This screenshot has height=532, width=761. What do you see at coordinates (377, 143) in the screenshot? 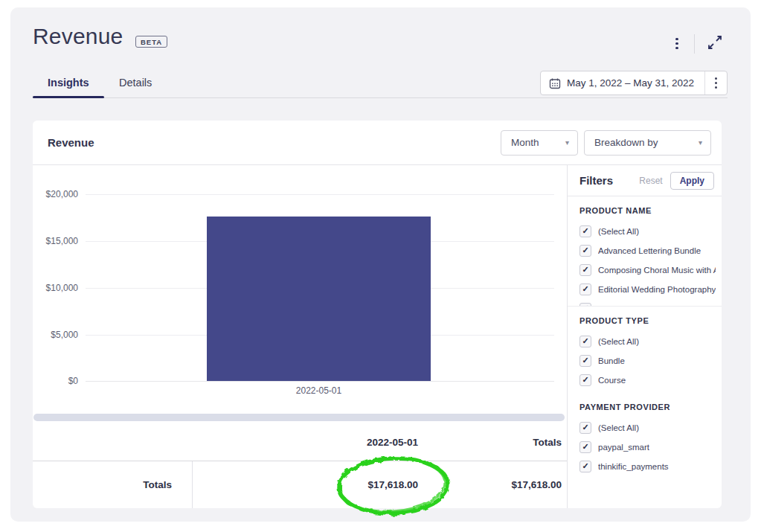
I see `panel-header: Revenue Month ▾ Breakdown by ▾` at bounding box center [377, 143].